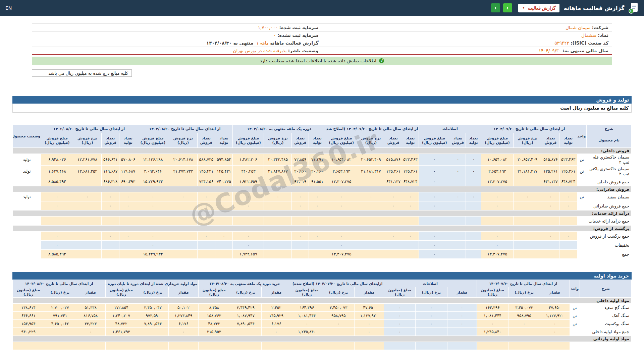 The image size is (644, 362). I want to click on prev-report-button: ‹, so click(496, 8).